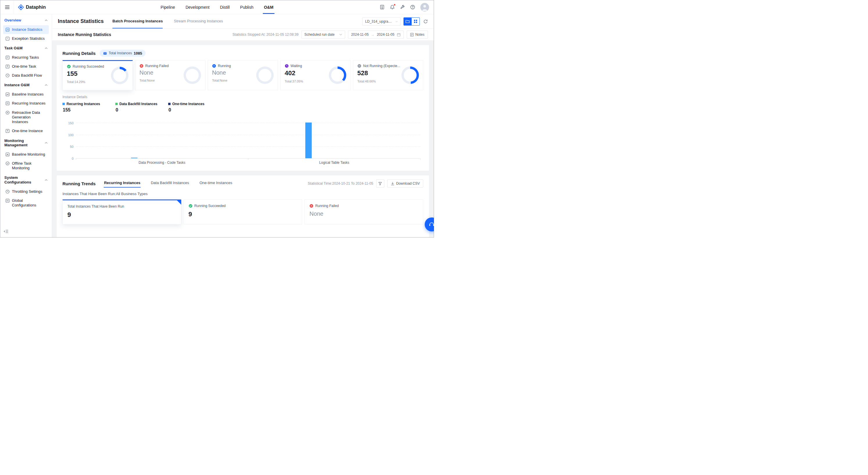 This screenshot has height=475, width=868. I want to click on sidebar-item-data-backfill-flow: Data Backfill Flow, so click(26, 75).